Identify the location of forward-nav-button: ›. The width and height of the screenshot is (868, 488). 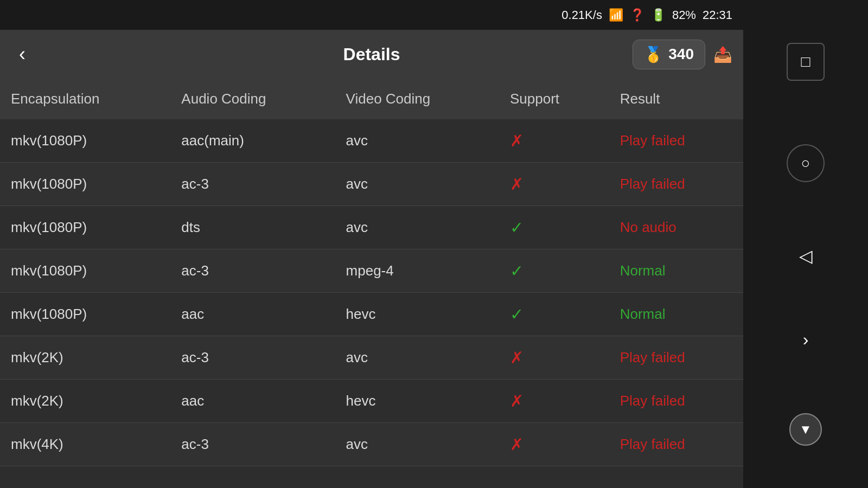
(806, 339).